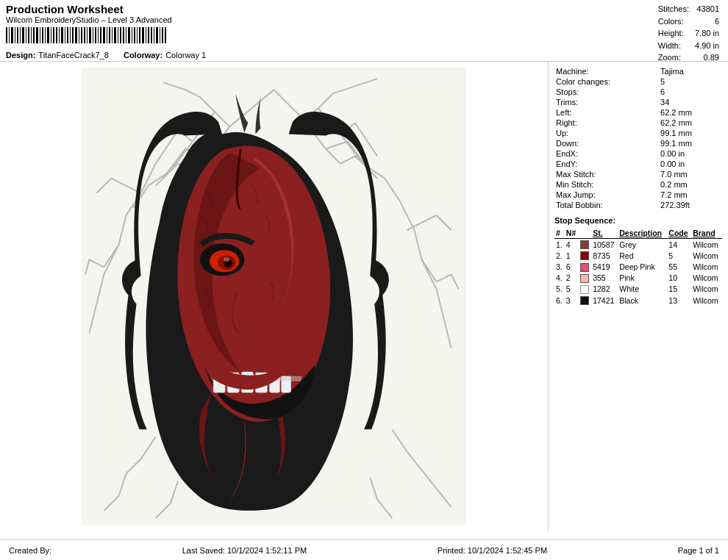 This screenshot has width=728, height=560. I want to click on seq-num: 5., so click(560, 290).